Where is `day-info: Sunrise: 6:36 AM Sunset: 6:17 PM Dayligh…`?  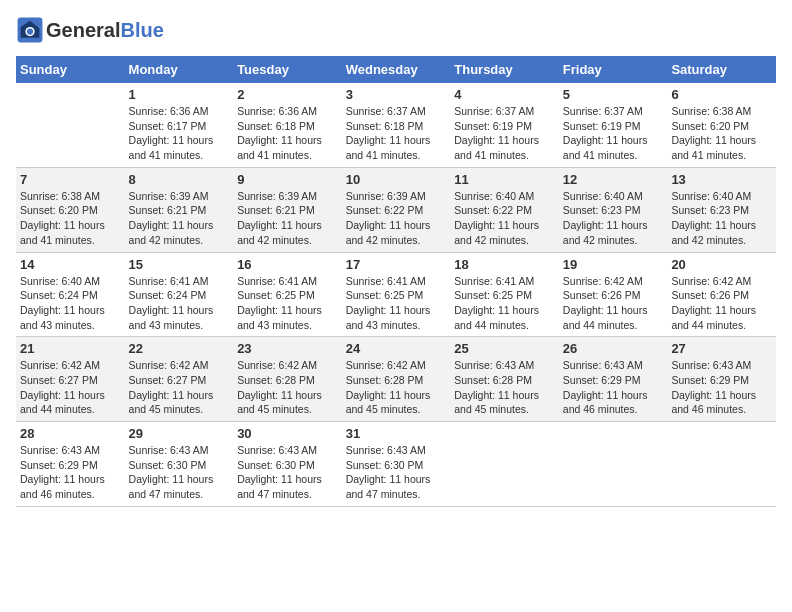 day-info: Sunrise: 6:36 AM Sunset: 6:17 PM Dayligh… is located at coordinates (180, 134).